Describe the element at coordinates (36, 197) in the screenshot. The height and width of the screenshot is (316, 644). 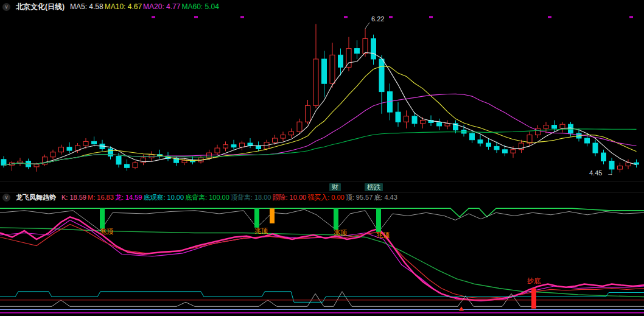
I see `indicator-title: 龙飞凤舞趋势` at that location.